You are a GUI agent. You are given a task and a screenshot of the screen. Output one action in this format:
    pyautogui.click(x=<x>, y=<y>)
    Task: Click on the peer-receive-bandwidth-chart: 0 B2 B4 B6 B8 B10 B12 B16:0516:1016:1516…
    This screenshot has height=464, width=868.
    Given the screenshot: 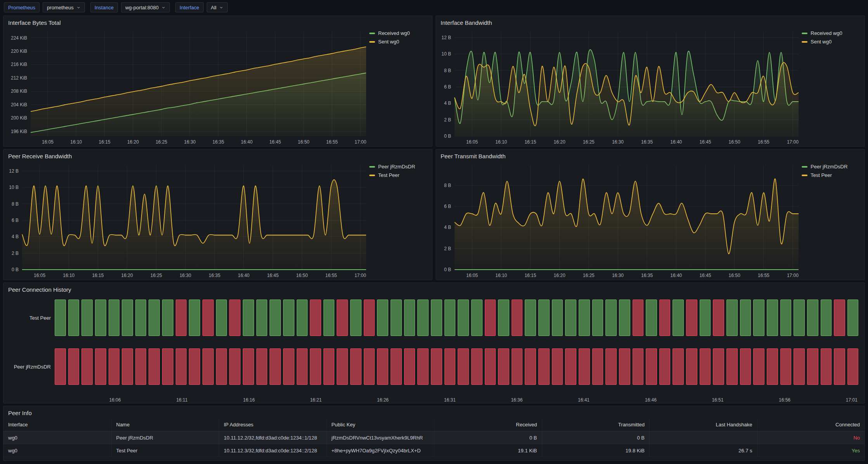 What is the action you would take?
    pyautogui.click(x=186, y=220)
    